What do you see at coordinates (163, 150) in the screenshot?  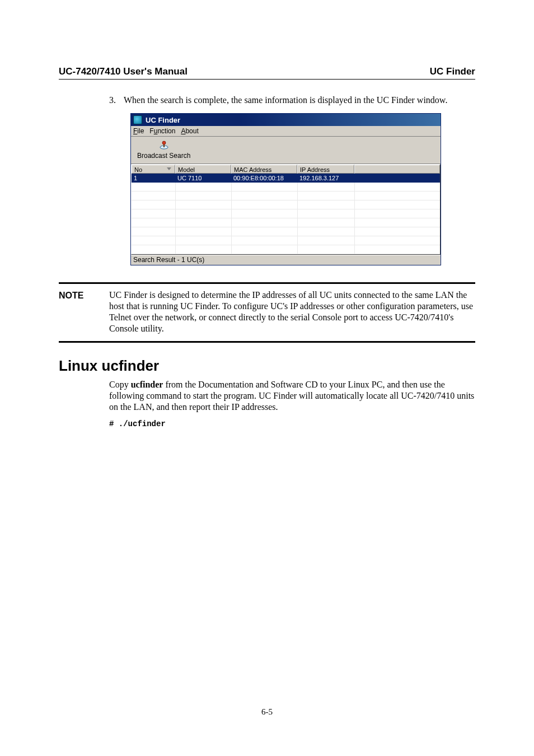 I see `broadcast-search-button: Broadcast Search` at bounding box center [163, 150].